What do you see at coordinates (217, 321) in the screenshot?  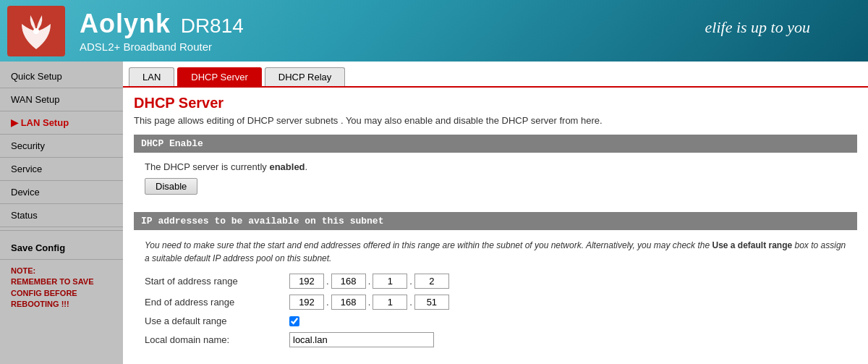 I see `default-range-label: Use a default range` at bounding box center [217, 321].